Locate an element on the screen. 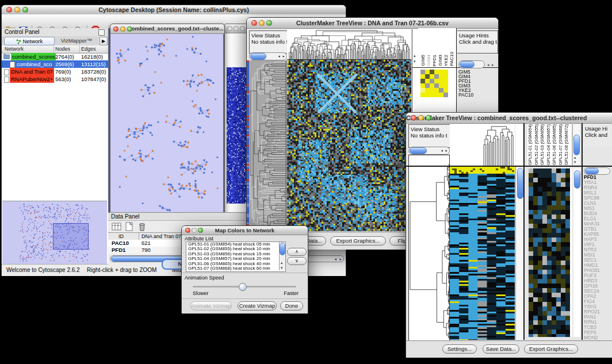 This screenshot has width=612, height=364. treeview1-titlebar: ClusterMaker TreeView : DNA and Tran 07-… is located at coordinates (373, 23).